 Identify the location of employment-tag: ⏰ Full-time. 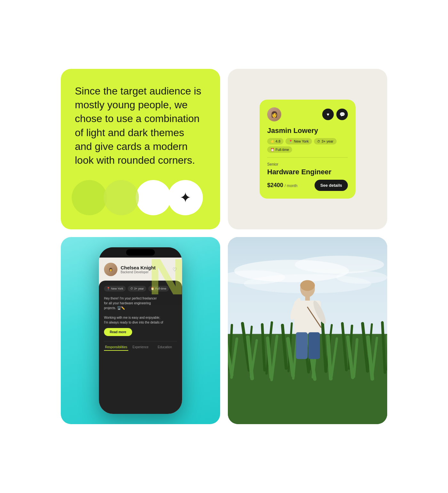
(280, 150).